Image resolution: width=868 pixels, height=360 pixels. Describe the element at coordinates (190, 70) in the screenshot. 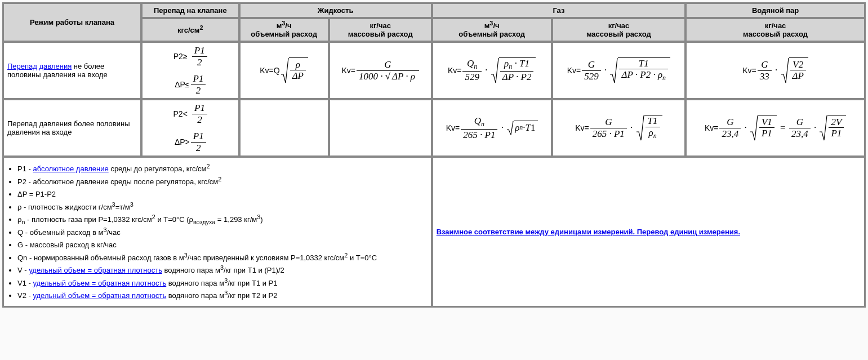

I see `row1-drop: P2≥ P12 ΔP≤P12` at that location.